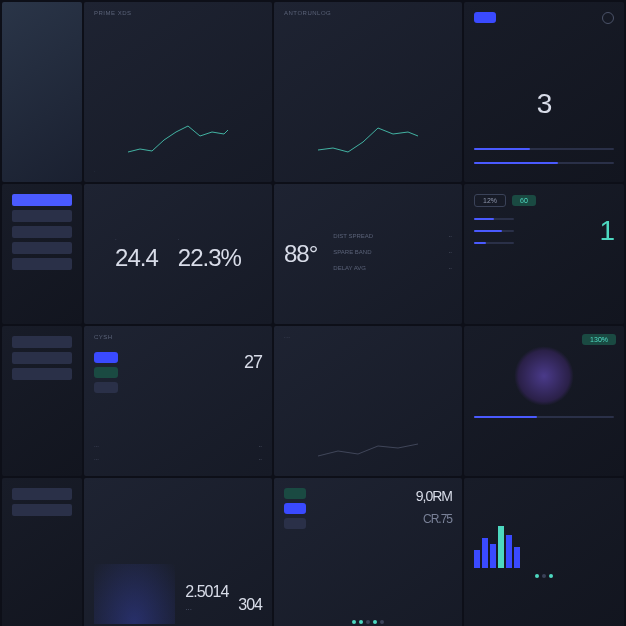 The width and height of the screenshot is (626, 626). I want to click on badge: 130%, so click(599, 340).